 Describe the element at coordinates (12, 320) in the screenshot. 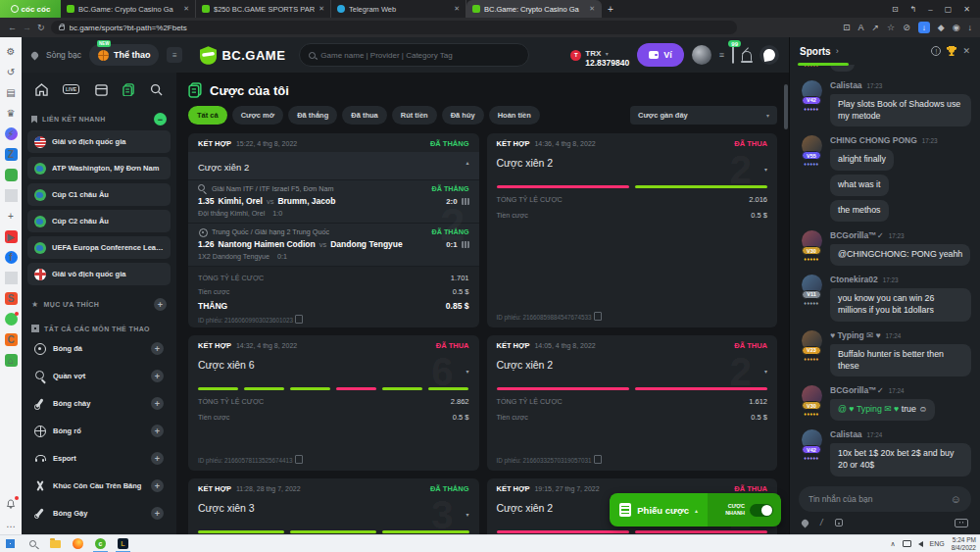

I see `chat-app-icon` at that location.